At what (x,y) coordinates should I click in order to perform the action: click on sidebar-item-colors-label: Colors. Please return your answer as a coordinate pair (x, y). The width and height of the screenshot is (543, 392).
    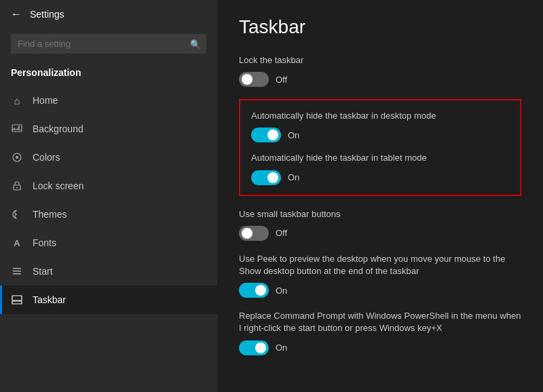
    Looking at the image, I should click on (46, 157).